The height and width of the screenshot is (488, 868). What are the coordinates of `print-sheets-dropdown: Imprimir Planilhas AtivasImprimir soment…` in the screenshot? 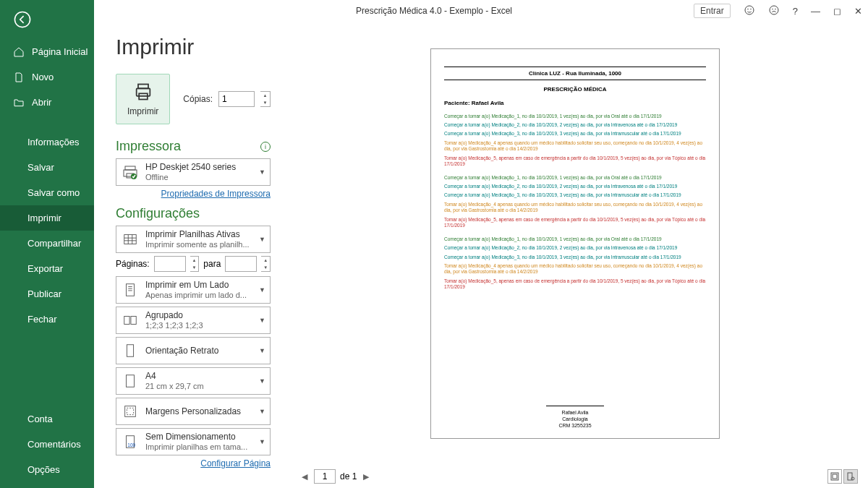 It's located at (193, 239).